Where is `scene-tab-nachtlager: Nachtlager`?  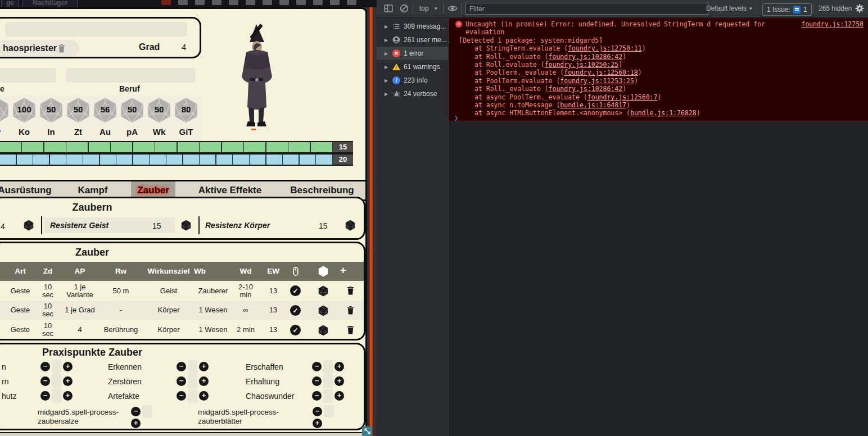
scene-tab-nachtlager: Nachtlager is located at coordinates (50, 3).